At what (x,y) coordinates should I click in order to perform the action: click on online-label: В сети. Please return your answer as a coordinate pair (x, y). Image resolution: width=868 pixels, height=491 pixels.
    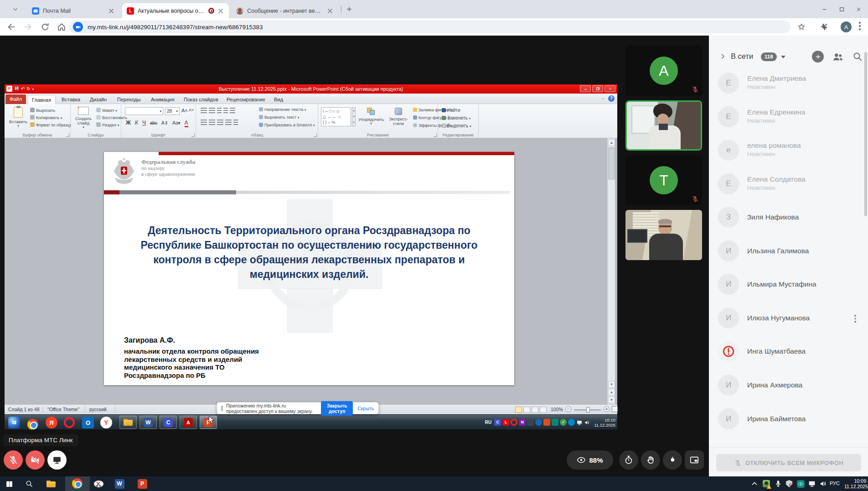
    Looking at the image, I should click on (742, 57).